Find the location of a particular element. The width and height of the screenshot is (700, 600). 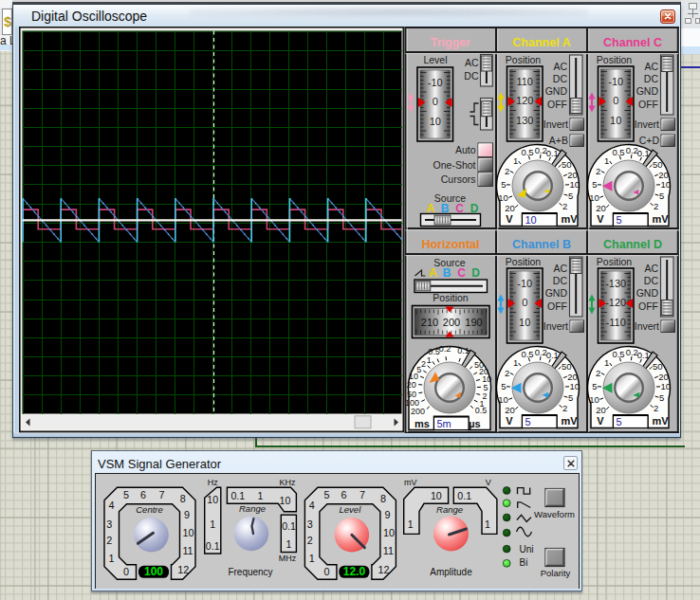

svg-text: Hz is located at coordinates (212, 482).